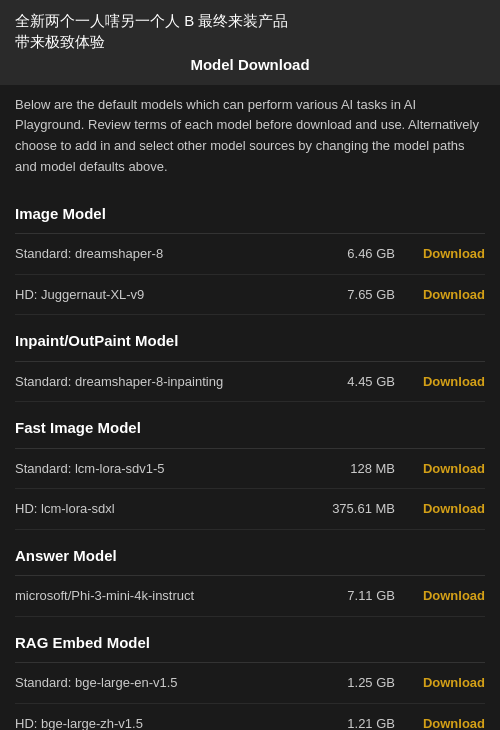  Describe the element at coordinates (250, 66) in the screenshot. I see `page-title: Model Download` at that location.